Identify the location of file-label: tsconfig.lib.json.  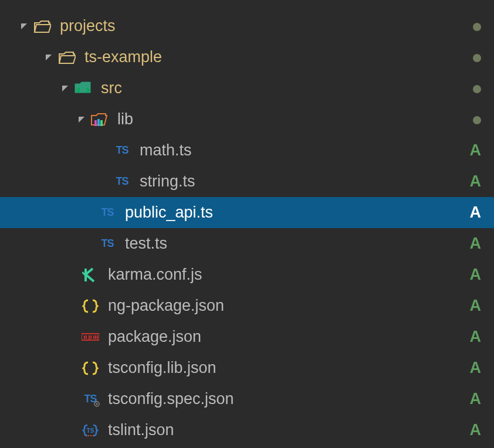
(288, 368).